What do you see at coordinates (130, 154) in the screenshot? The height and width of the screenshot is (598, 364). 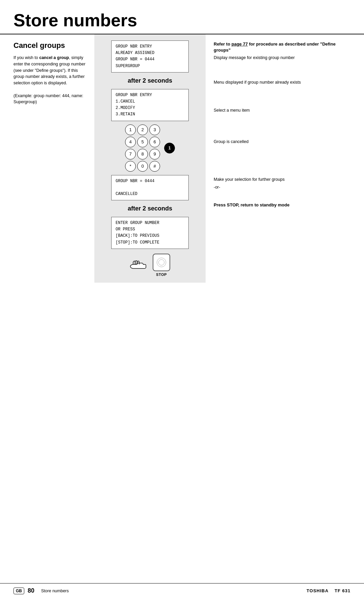 I see `key-7: 7` at bounding box center [130, 154].